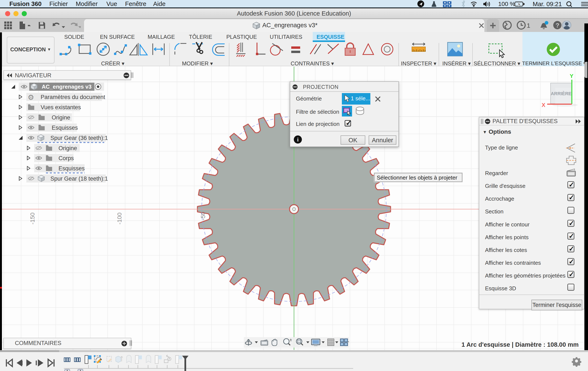  I want to click on svg-text: Y, so click(571, 76).